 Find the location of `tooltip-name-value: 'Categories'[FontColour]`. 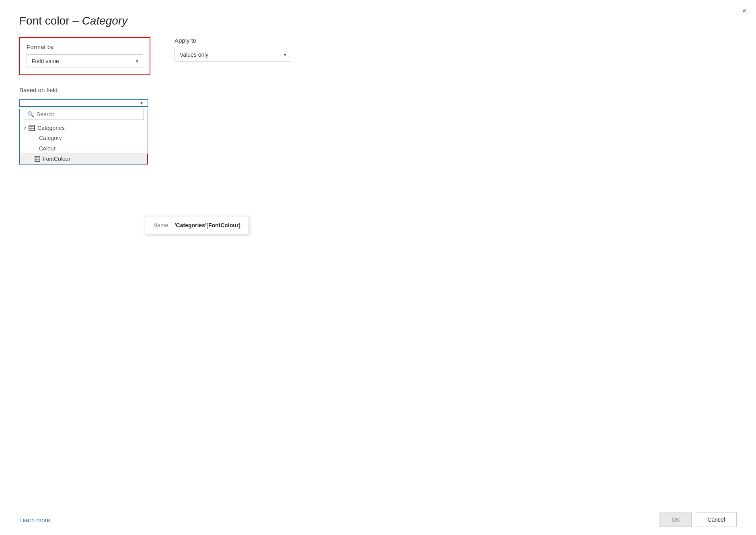

tooltip-name-value: 'Categories'[FontColour] is located at coordinates (207, 225).